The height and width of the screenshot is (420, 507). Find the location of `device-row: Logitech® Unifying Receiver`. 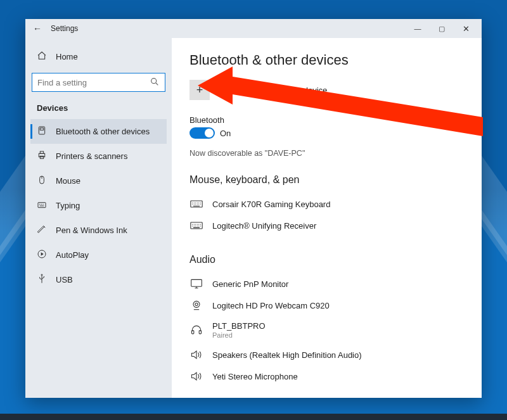

device-row: Logitech® Unifying Receiver is located at coordinates (327, 226).